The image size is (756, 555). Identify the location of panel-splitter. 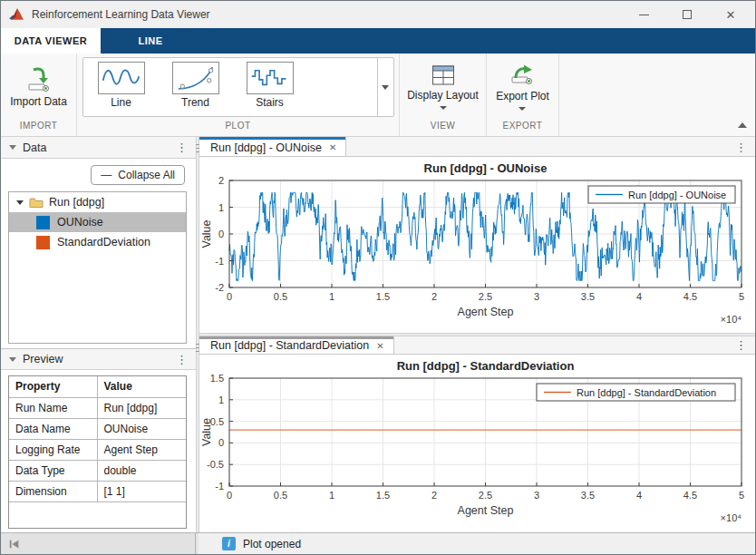
(198, 335).